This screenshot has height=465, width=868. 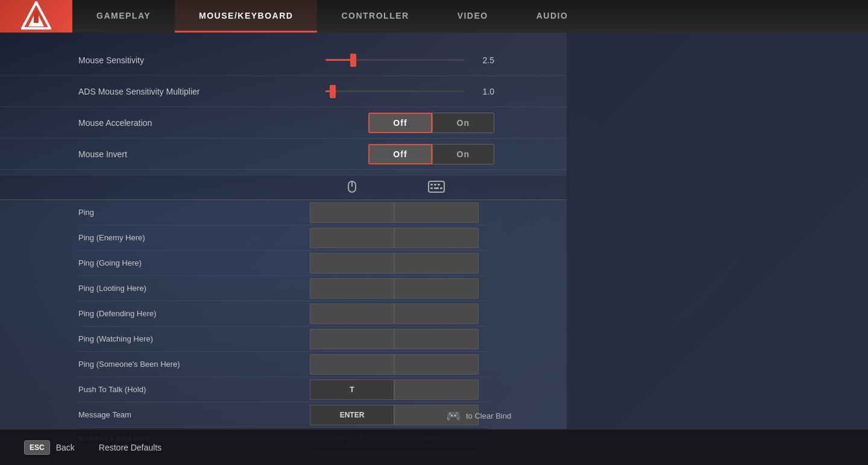 What do you see at coordinates (283, 263) in the screenshot?
I see `table-row: Ping (Going Here)` at bounding box center [283, 263].